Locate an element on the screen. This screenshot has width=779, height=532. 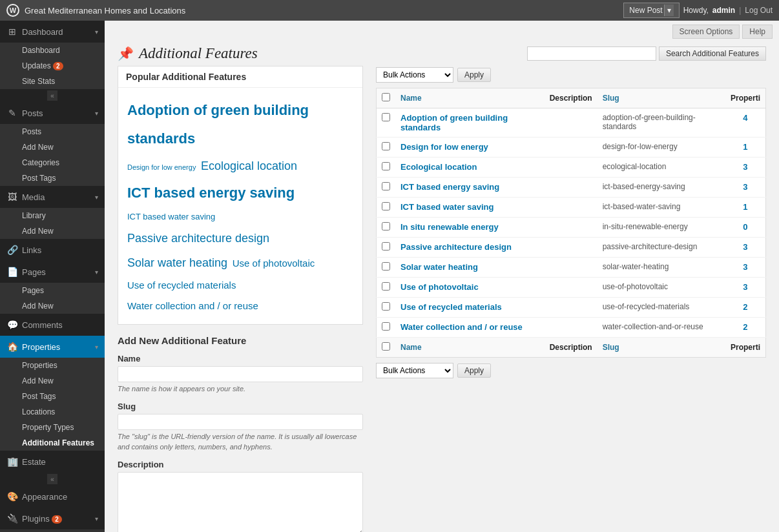
description-textarea is located at coordinates (240, 502).